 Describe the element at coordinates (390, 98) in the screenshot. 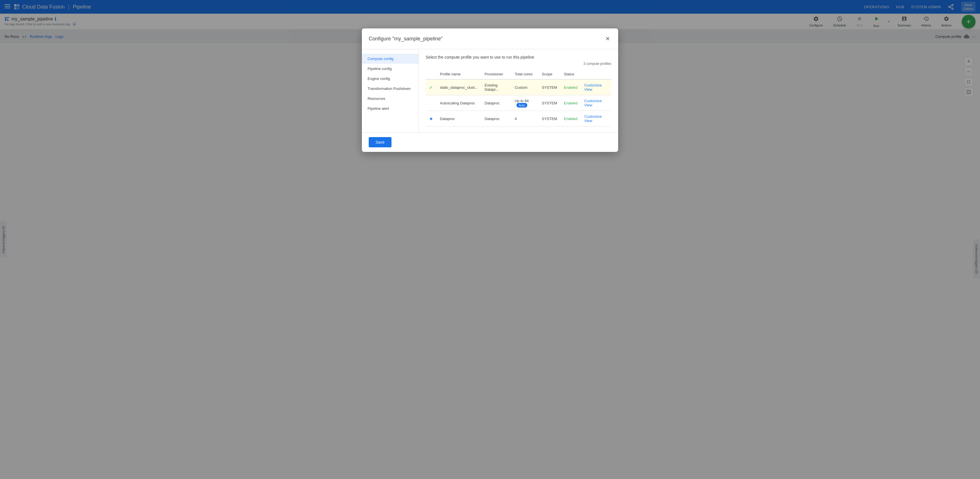

I see `sidebar-item-resources: Resources` at that location.